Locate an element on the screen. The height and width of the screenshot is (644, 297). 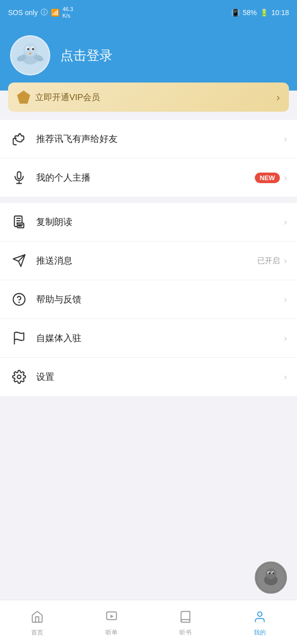
bottom-nav: 首页 听单 听书 我的 is located at coordinates (149, 622).